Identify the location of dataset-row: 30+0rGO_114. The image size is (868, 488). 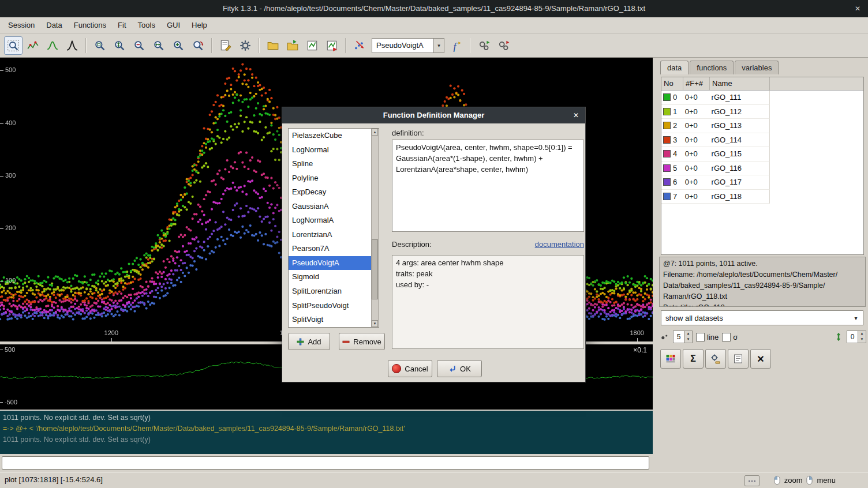
(716, 141).